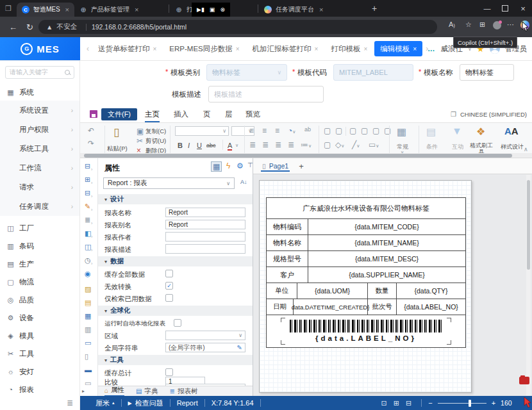 The width and height of the screenshot is (532, 410). I want to click on format-painter-icon: ❖, so click(481, 132).